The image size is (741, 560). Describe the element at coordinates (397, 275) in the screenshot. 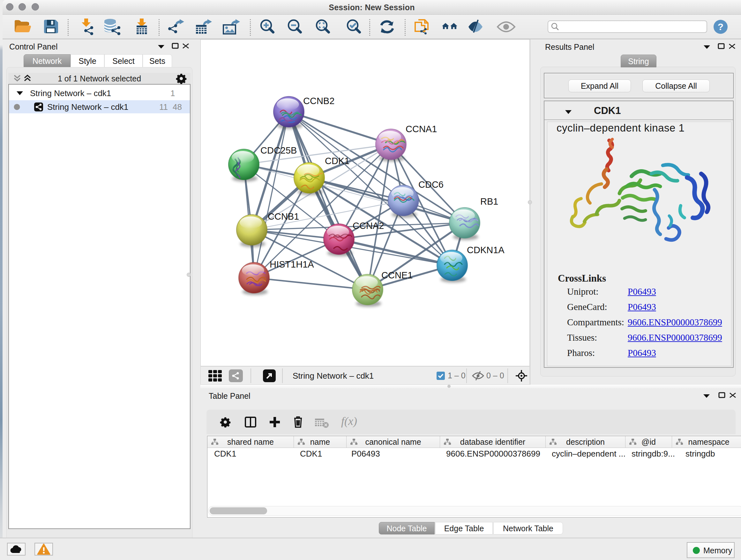

I see `svg-text: CCNE1` at that location.